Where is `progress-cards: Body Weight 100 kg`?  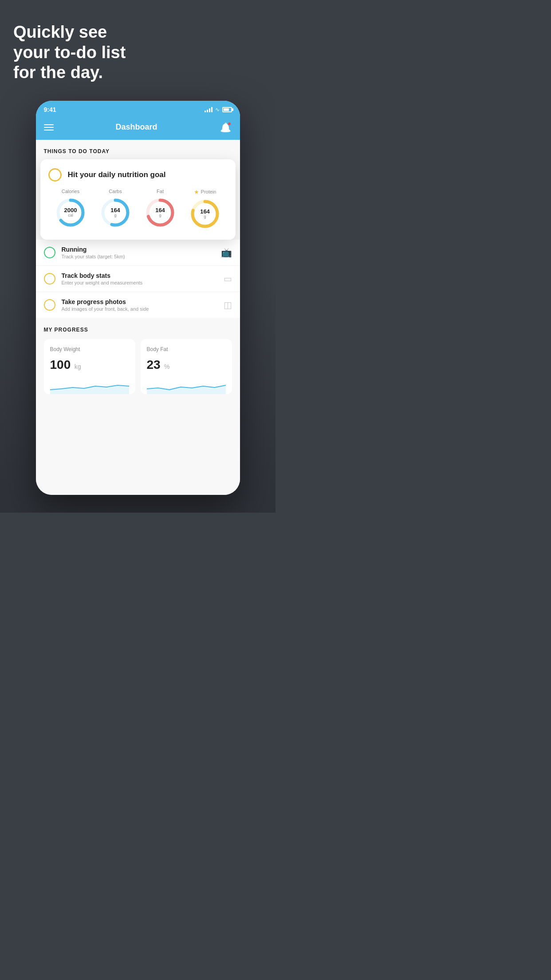 progress-cards: Body Weight 100 kg is located at coordinates (138, 371).